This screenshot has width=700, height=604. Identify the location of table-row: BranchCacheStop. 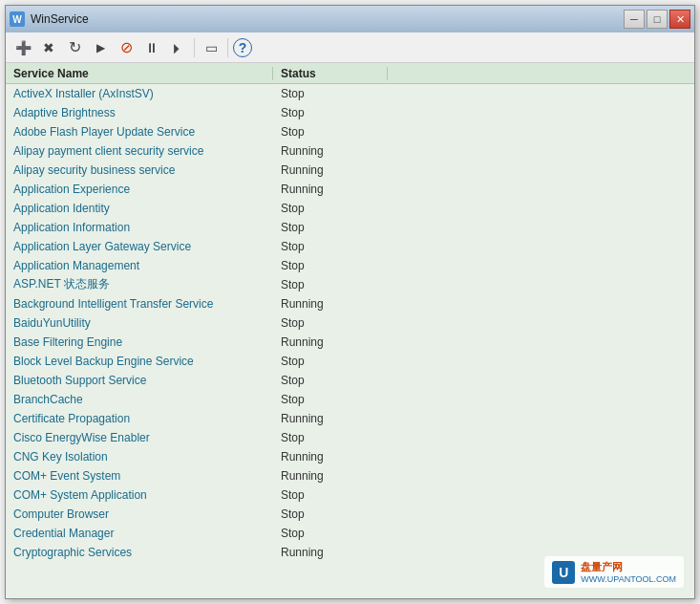
(350, 399).